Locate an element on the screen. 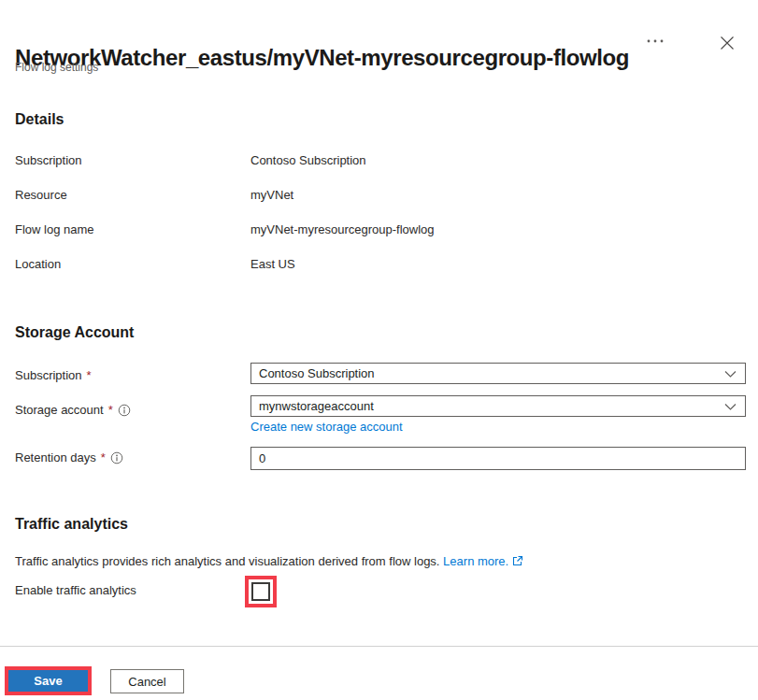 This screenshot has width=758, height=700. external-link-icon is located at coordinates (518, 561).